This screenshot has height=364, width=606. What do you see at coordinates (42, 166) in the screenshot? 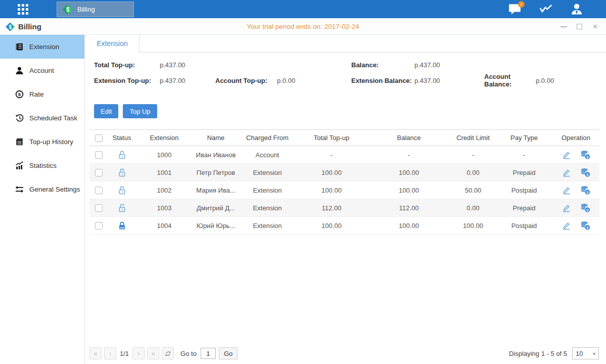
I see `sidebar-item-statistics: Statistics` at bounding box center [42, 166].